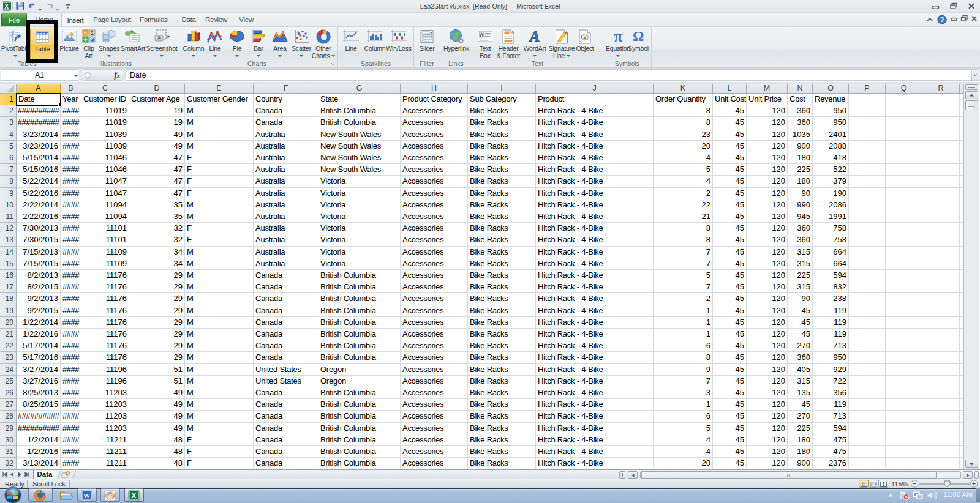 This screenshot has width=980, height=503. What do you see at coordinates (638, 37) in the screenshot?
I see `svg-text: Ω` at bounding box center [638, 37].